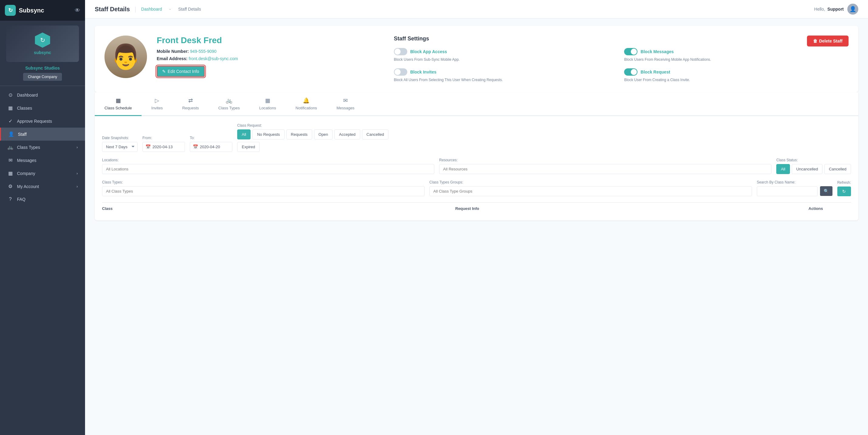 The width and height of the screenshot is (868, 435). I want to click on faq-icon: ?, so click(10, 199).